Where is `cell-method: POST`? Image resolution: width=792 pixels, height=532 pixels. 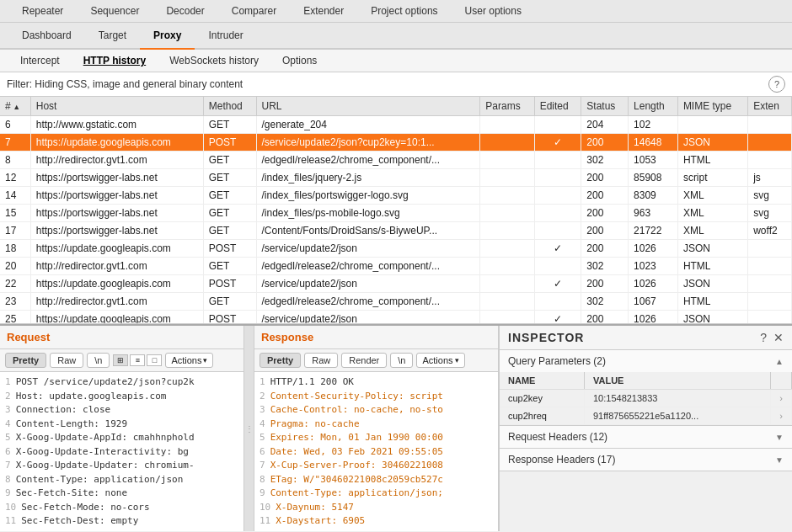 cell-method: POST is located at coordinates (229, 318).